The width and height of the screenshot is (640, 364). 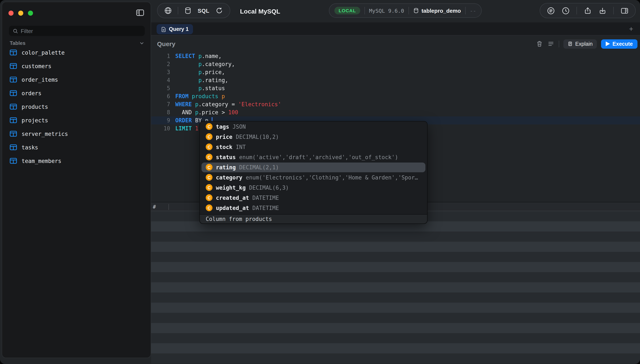 I want to click on code-line-3: 3 p.price,, so click(x=396, y=72).